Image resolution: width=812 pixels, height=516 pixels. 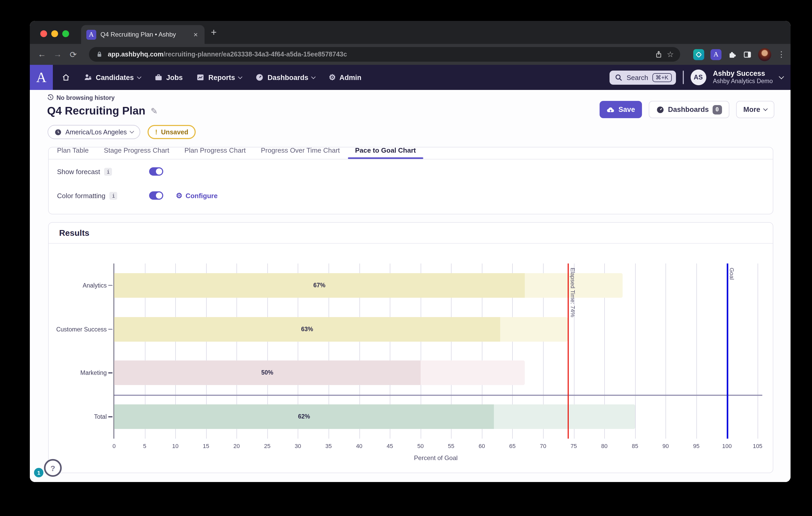 What do you see at coordinates (55, 34) in the screenshot?
I see `minimize-window-button` at bounding box center [55, 34].